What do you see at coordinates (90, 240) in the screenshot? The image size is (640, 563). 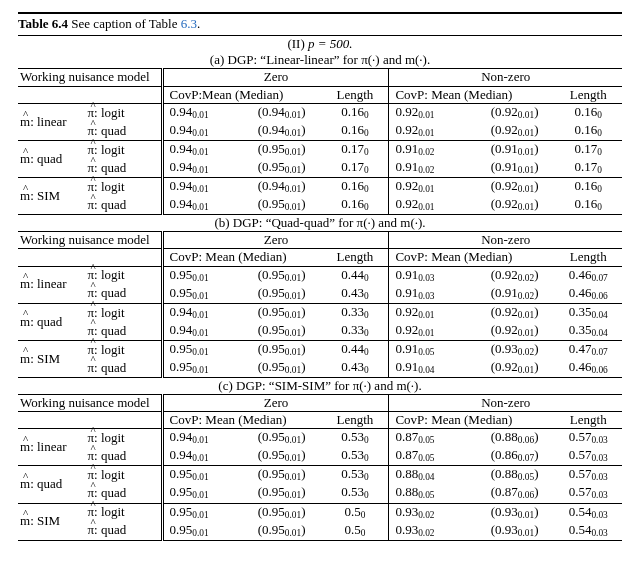 I see `header-wnm: Working nuisance model` at bounding box center [90, 240].